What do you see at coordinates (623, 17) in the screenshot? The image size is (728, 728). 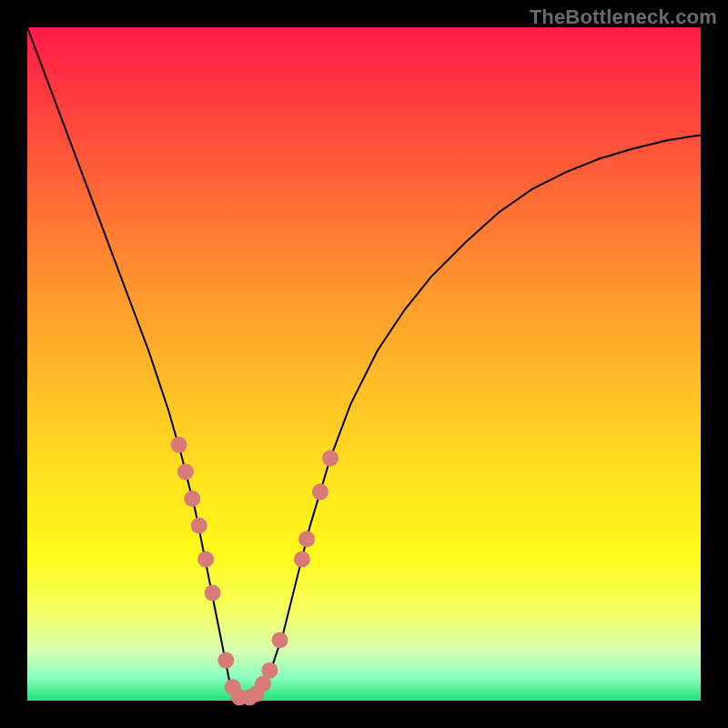 I see `watermark-text: TheBottleneck.com` at bounding box center [623, 17].